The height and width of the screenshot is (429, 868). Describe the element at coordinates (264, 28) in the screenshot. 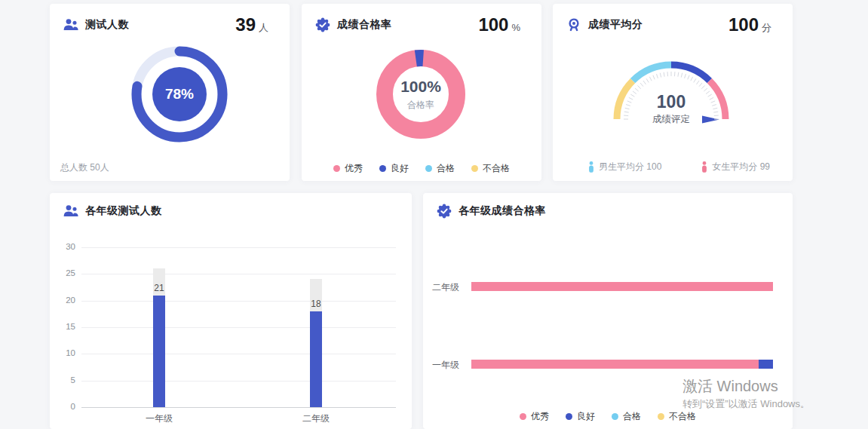

I see `value-unit: 人` at that location.